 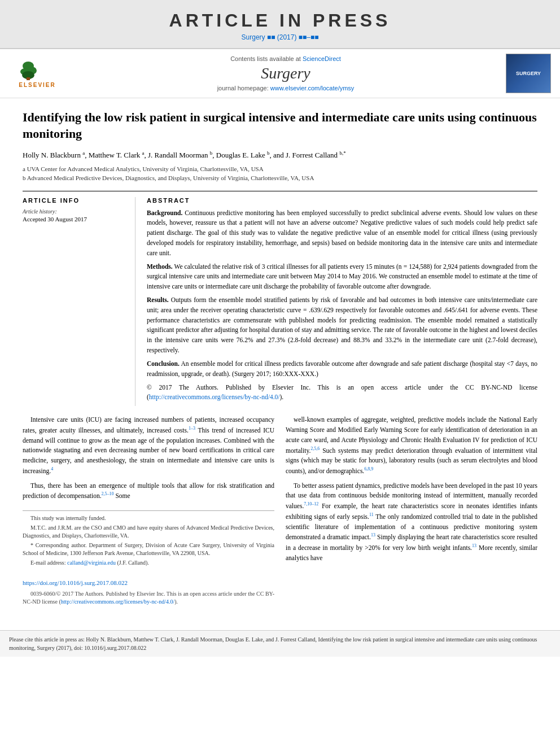 What do you see at coordinates (286, 88) in the screenshot?
I see `journal-homepage-text: journal homepage: www.elsevier.com/locat…` at bounding box center [286, 88].